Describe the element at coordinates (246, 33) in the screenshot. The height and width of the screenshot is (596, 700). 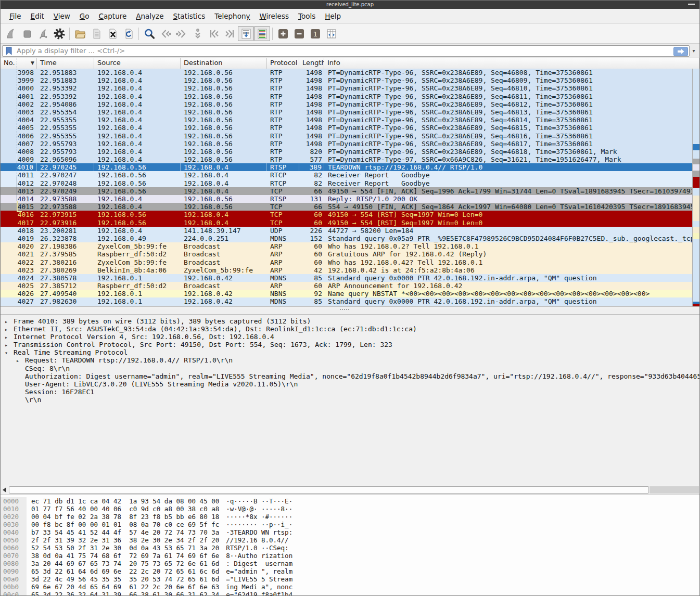
I see `auto-scroll-toggle-icon` at that location.